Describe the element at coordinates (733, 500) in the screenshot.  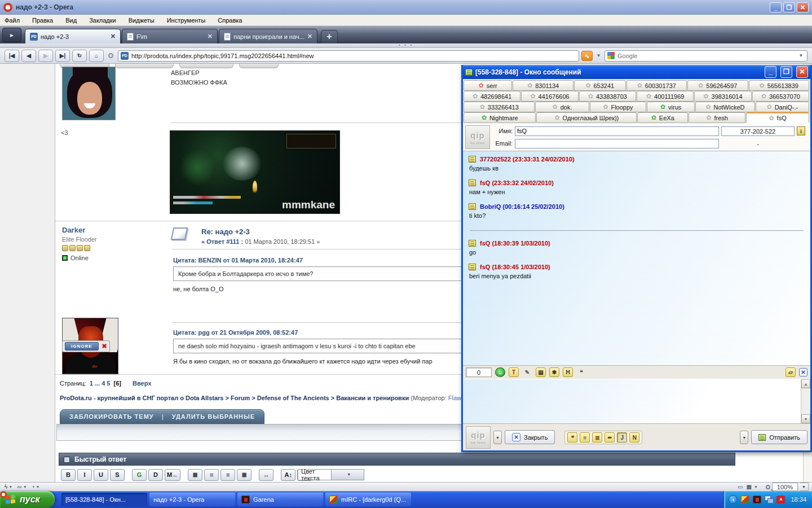
I see `tray-chevron-icon: ‹` at that location.